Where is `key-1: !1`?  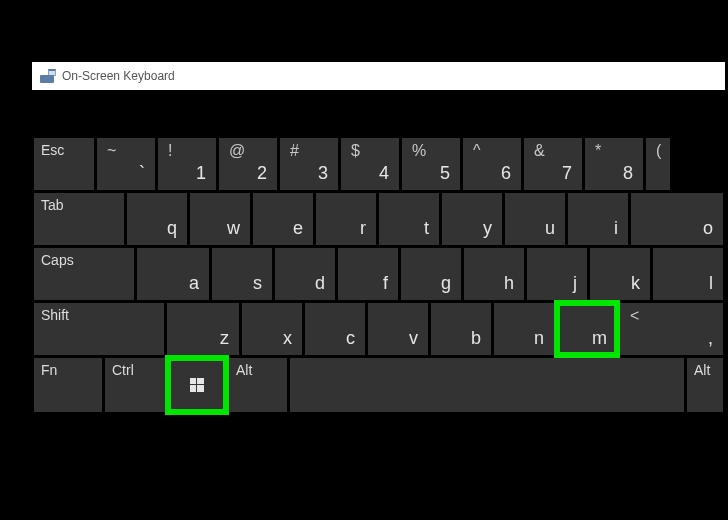
key-1: !1 is located at coordinates (187, 164).